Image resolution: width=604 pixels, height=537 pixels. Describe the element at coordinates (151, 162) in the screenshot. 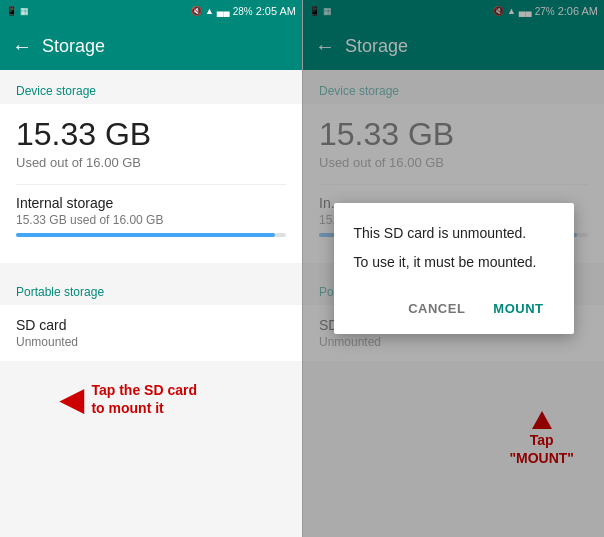

I see `storage-used-1: Used out of 16.00 GB` at that location.